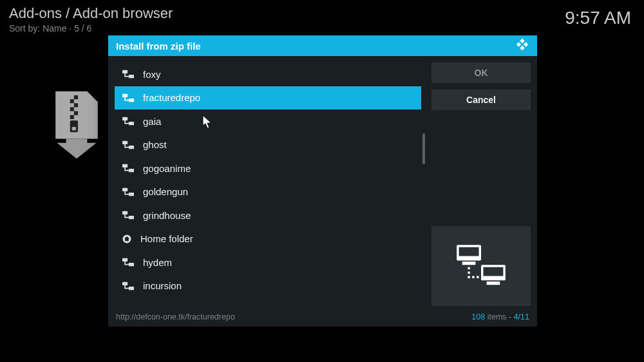 The image size is (644, 362). Describe the element at coordinates (167, 238) in the screenshot. I see `list-item-label: Home folder` at that location.